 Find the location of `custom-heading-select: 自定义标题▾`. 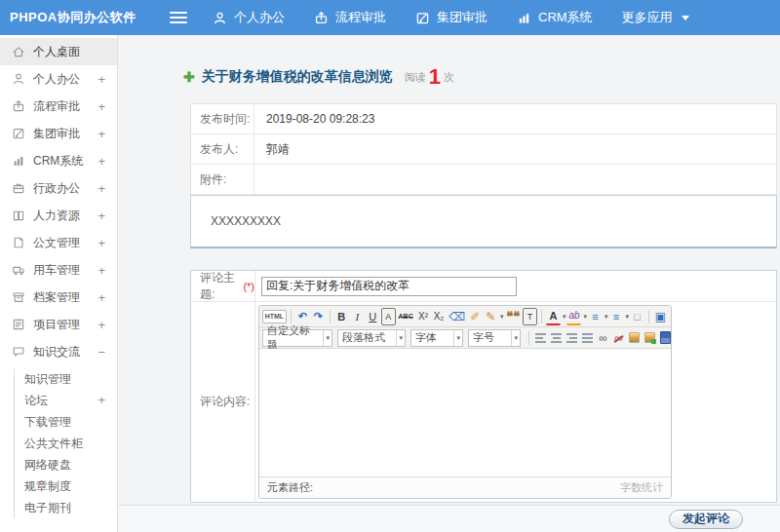

custom-heading-select: 自定义标题▾ is located at coordinates (297, 338).